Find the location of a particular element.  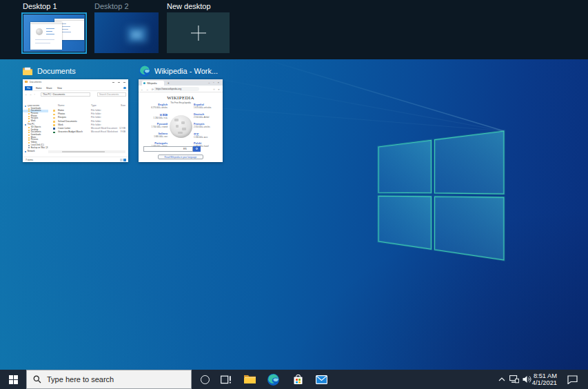

store-icon is located at coordinates (298, 379).